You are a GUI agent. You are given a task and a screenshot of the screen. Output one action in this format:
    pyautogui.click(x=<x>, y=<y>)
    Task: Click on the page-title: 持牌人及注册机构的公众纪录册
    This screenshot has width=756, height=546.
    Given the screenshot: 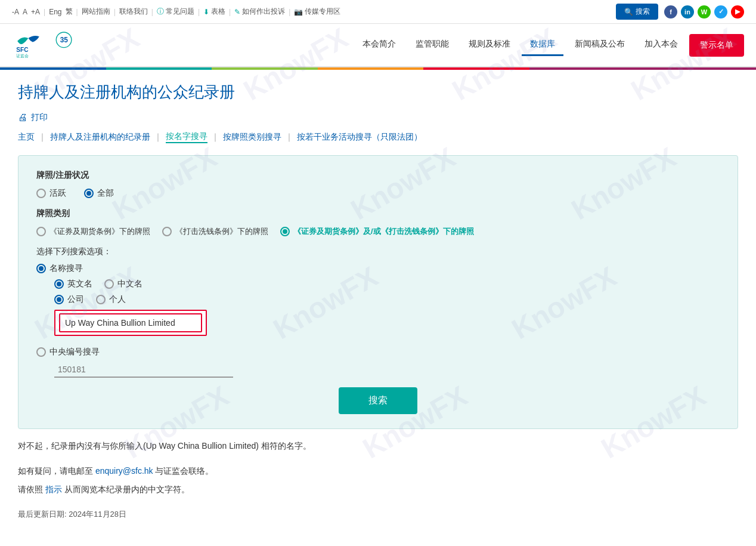 What is the action you would take?
    pyautogui.click(x=378, y=92)
    